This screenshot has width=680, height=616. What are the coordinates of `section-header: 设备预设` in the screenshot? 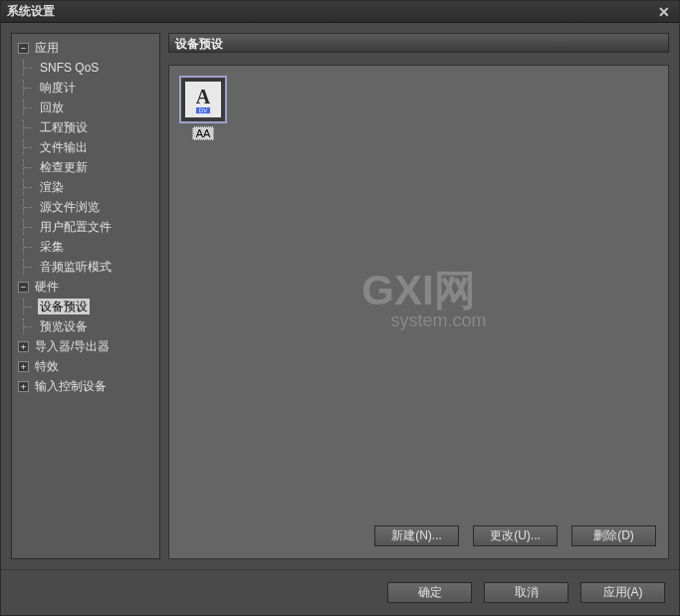 It's located at (418, 43).